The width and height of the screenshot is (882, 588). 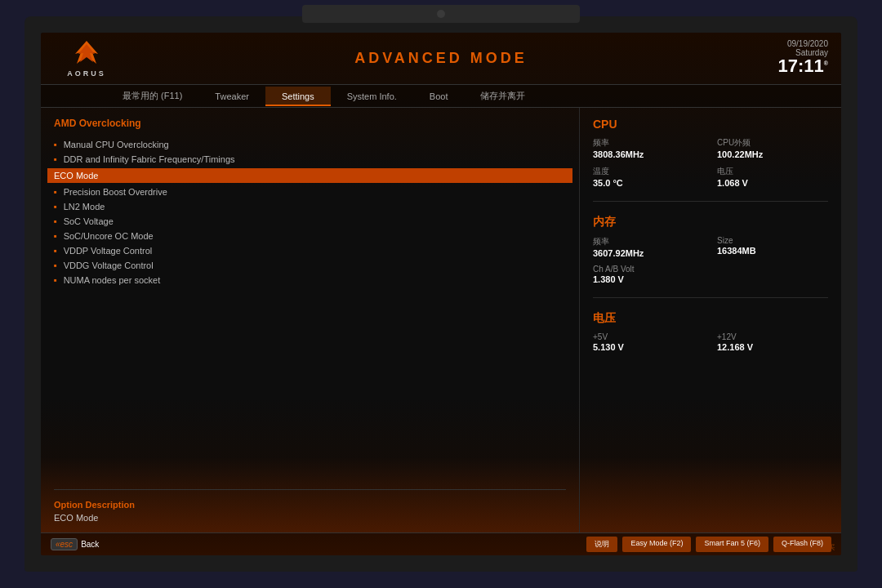 What do you see at coordinates (773, 154) in the screenshot?
I see `cpu-ext-freq-value: 100.22MHz` at bounding box center [773, 154].